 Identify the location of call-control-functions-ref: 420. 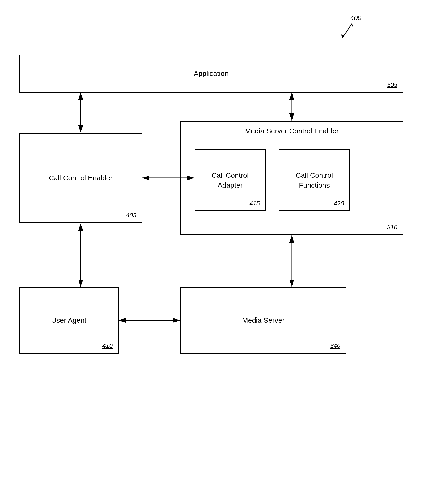
(339, 204).